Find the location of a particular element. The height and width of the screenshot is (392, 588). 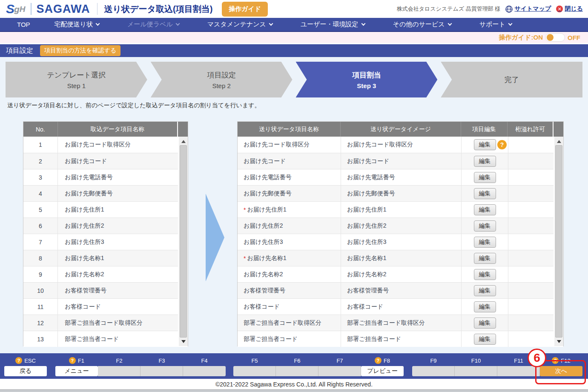

overflow-allow-cell is located at coordinates (531, 177).